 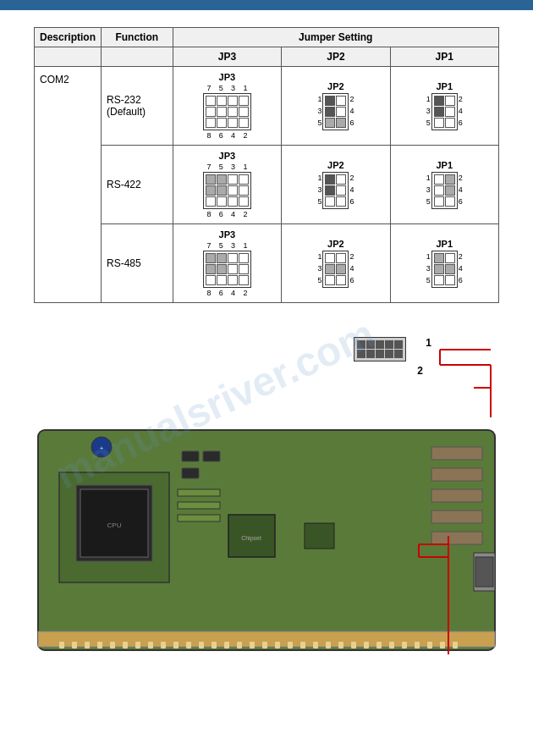 What do you see at coordinates (444, 185) in the screenshot?
I see `jp1-rs422: JP1 135` at bounding box center [444, 185].